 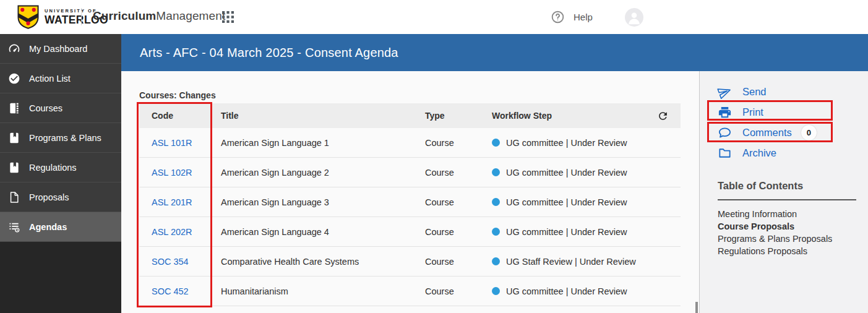 I want to click on archive-label: Archive, so click(x=760, y=153).